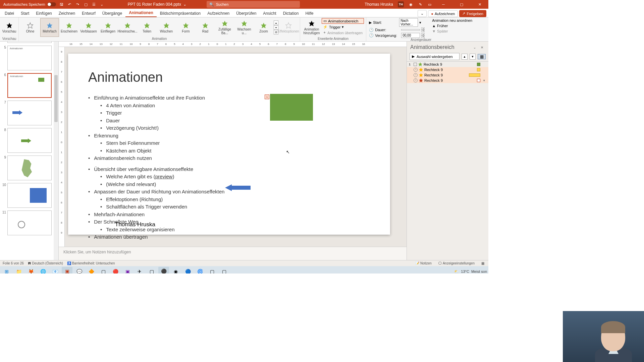  I want to click on gallery-up: ▴, so click(276, 23).